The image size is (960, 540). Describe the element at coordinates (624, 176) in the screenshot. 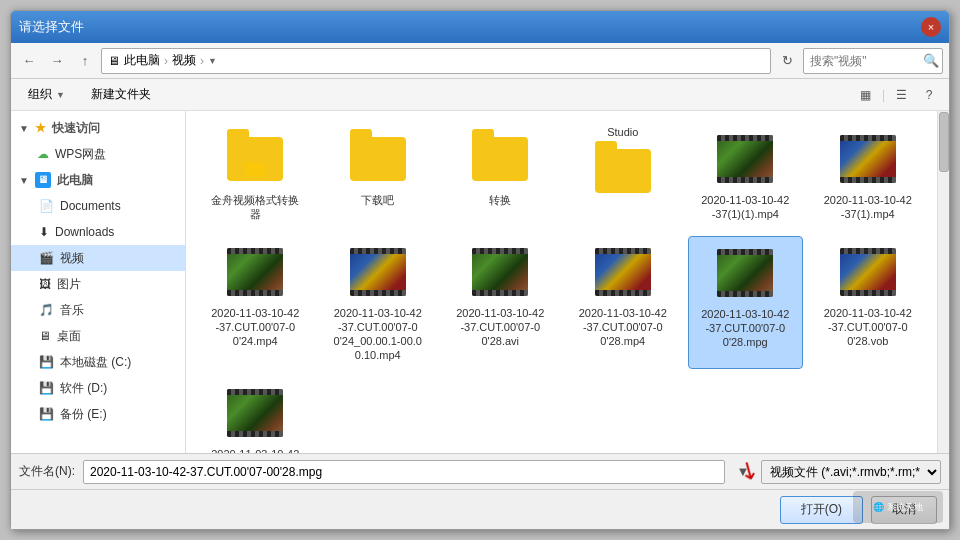

I see `file-item-studio: Studio Studio` at that location.